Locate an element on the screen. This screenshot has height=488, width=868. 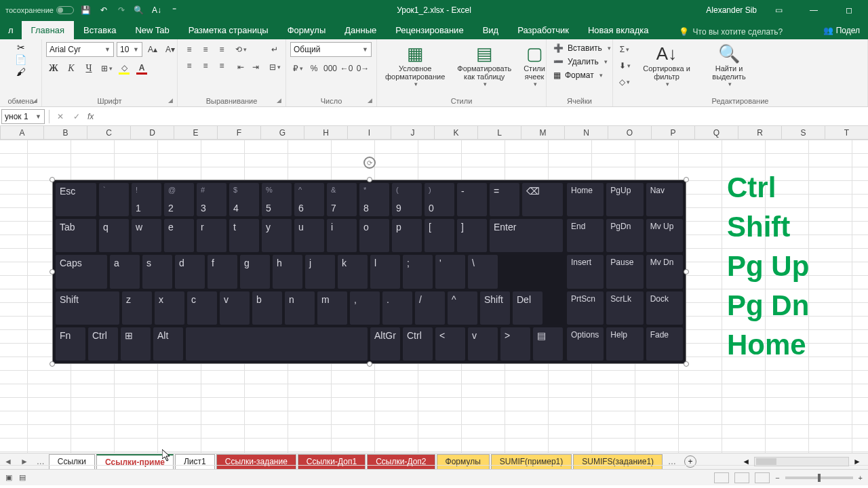
italic-button: К is located at coordinates (71, 68).